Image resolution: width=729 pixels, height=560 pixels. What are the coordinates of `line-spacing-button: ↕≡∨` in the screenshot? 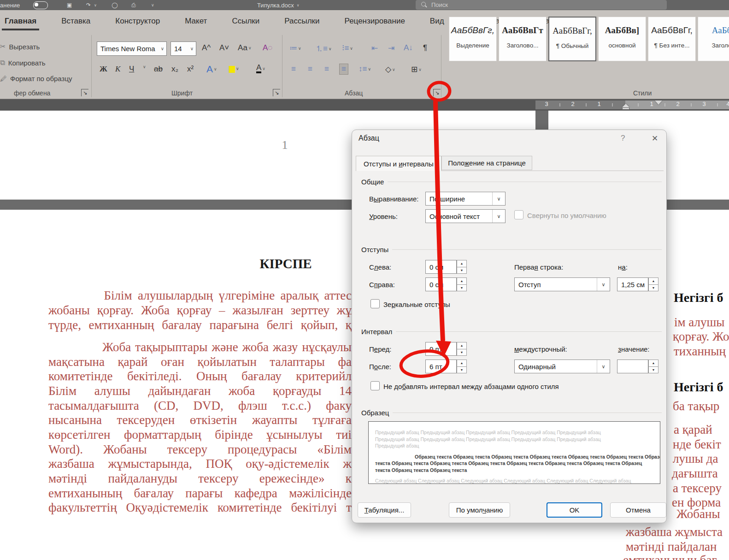 It's located at (365, 69).